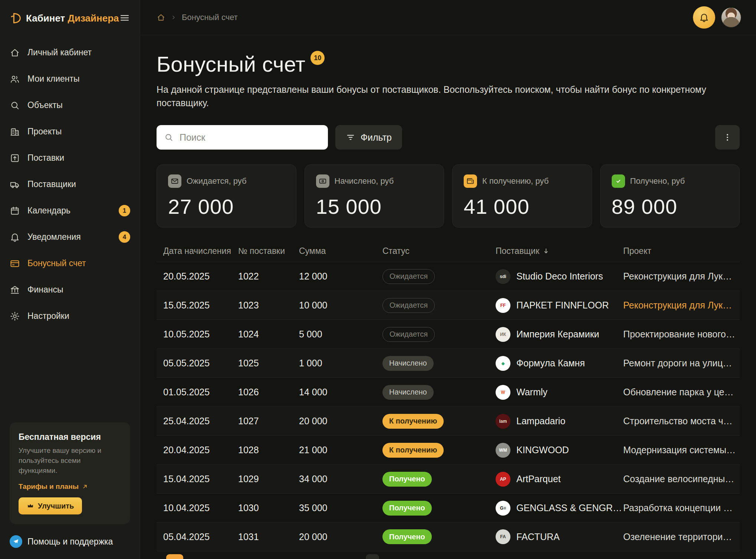 The height and width of the screenshot is (559, 756). Describe the element at coordinates (201, 392) in the screenshot. I see `cell-date: 01.05.2025` at that location.